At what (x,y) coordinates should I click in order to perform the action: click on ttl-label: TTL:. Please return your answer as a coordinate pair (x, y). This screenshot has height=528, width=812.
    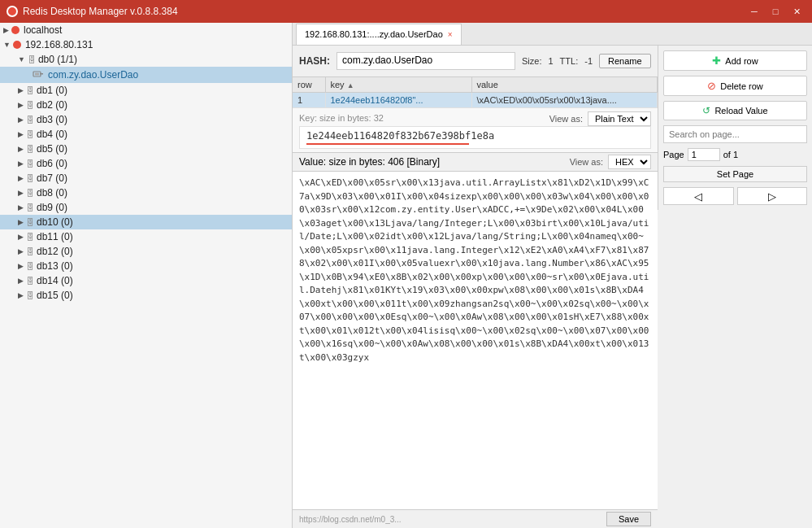
    Looking at the image, I should click on (569, 61).